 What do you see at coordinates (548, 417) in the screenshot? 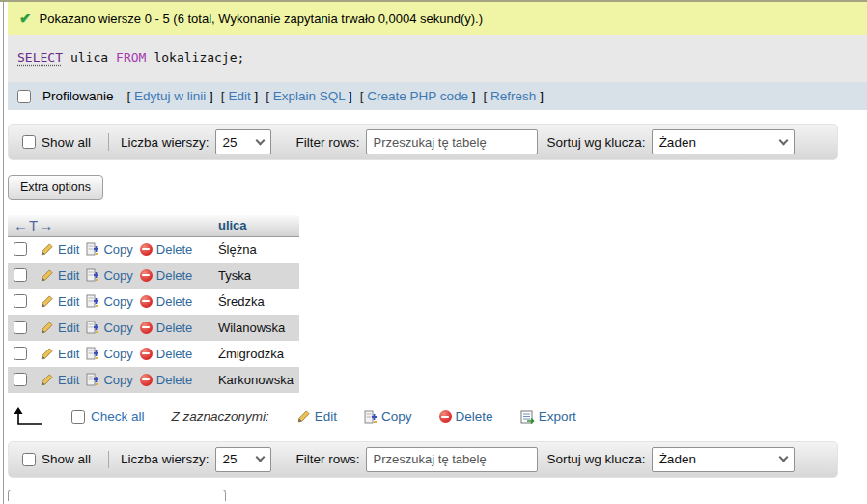
I see `selected-export-button: Export` at bounding box center [548, 417].